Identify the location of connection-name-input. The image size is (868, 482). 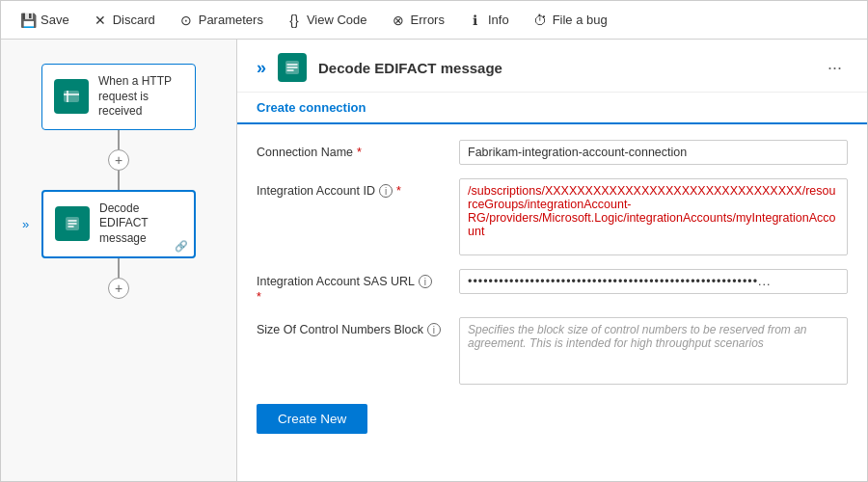
(654, 152).